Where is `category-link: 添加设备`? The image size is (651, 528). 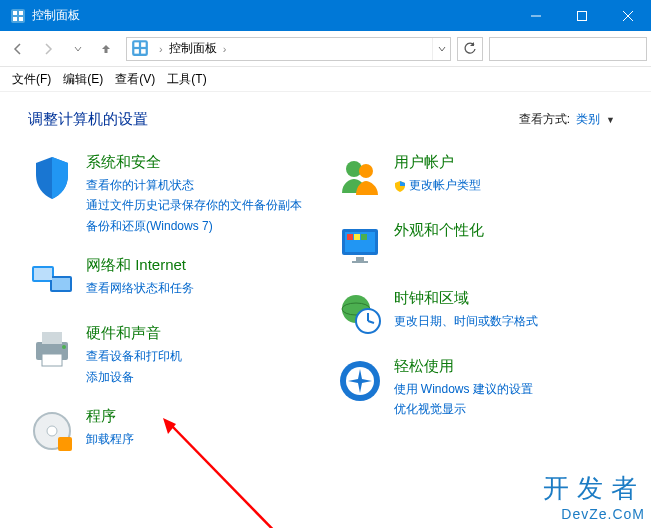
category-link: 添加设备 is located at coordinates (134, 377).